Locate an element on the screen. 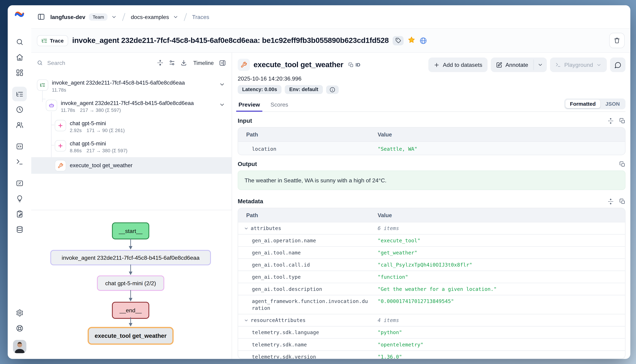 The width and height of the screenshot is (636, 364). star-icon is located at coordinates (411, 40).